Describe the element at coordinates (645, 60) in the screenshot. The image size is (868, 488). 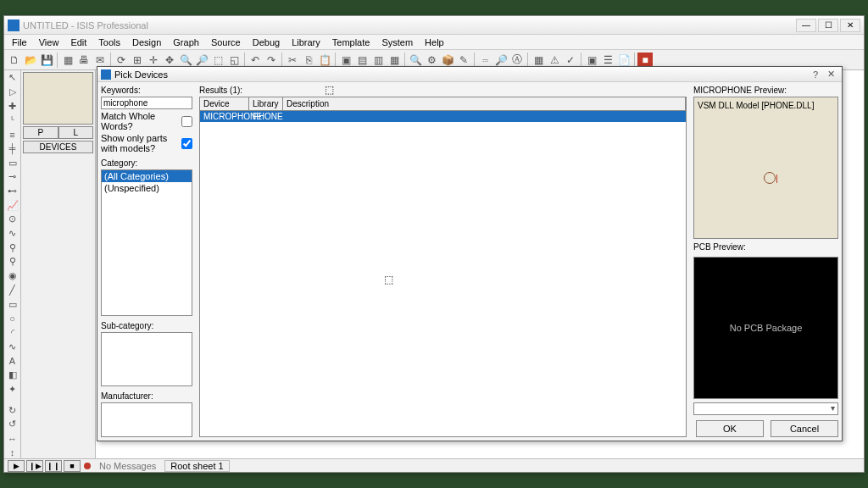
I see `stop-icon: ■` at that location.